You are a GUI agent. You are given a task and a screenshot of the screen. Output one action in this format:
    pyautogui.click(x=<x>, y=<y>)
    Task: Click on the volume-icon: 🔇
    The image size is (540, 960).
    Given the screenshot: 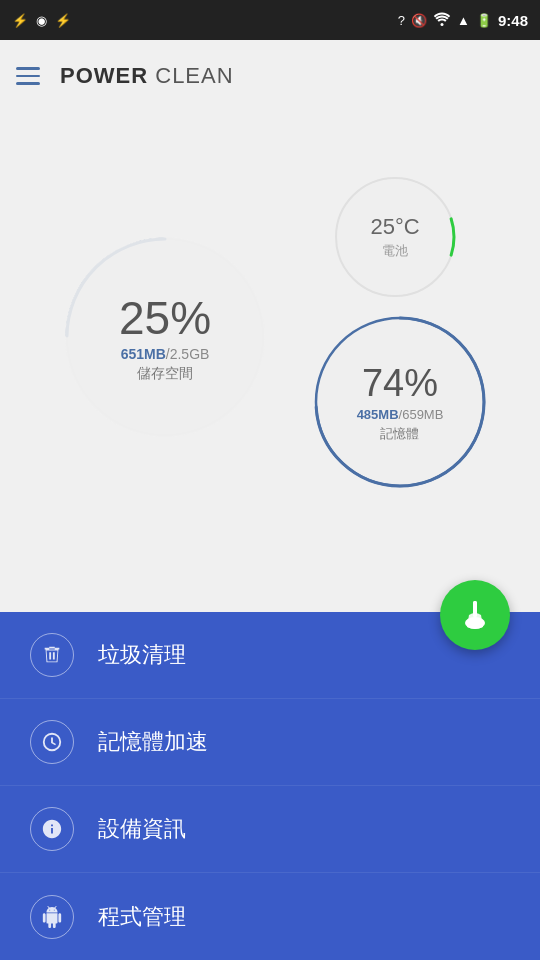 What is the action you would take?
    pyautogui.click(x=419, y=20)
    